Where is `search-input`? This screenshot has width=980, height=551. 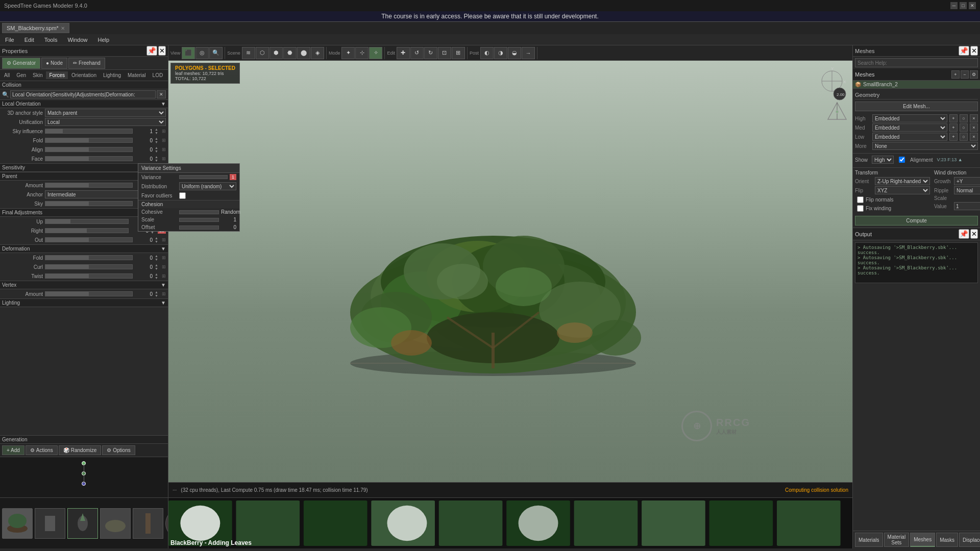
search-input is located at coordinates (83, 94).